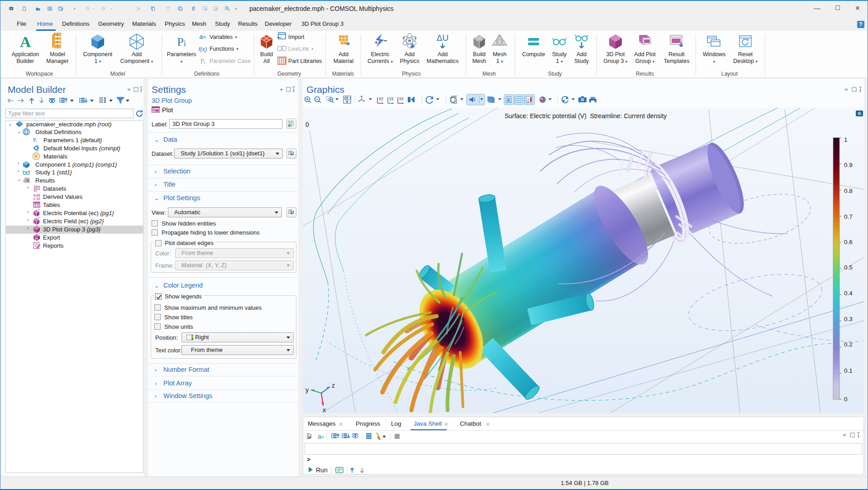 This screenshot has height=490, width=868. Describe the element at coordinates (848, 242) in the screenshot. I see `svg-text: 0.6` at that location.